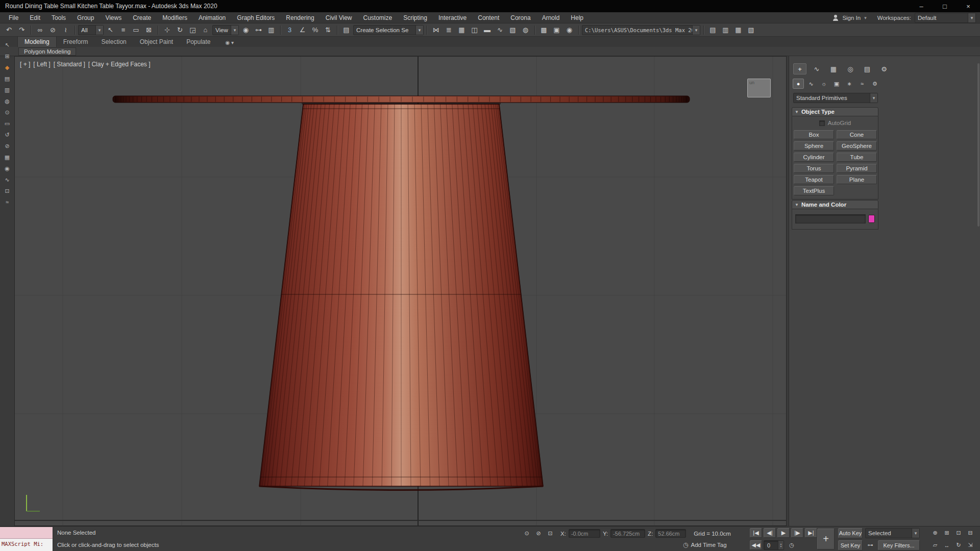  I want to click on object-name-input, so click(830, 219).